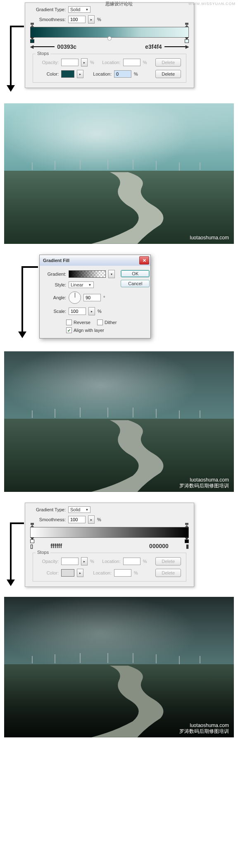 This screenshot has height=868, width=238. I want to click on reverse-checkbox, so click(69, 322).